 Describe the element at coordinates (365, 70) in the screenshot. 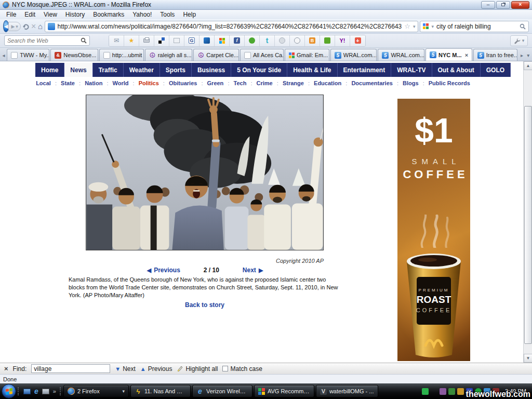

I see `nav-entertainment: Entertainment` at that location.